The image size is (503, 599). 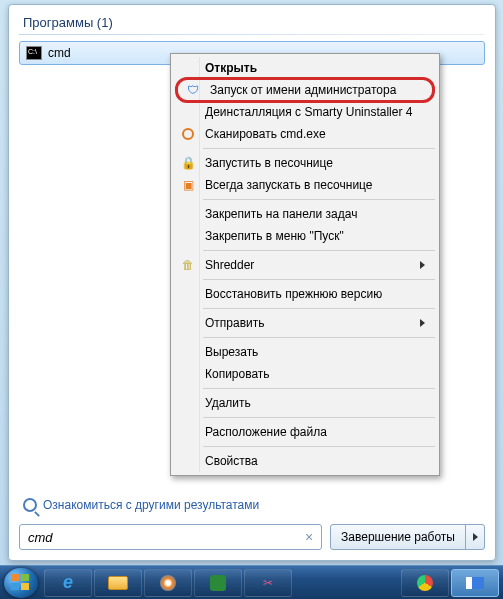 I want to click on see-more-label: Ознакомиться с другими результатами, so click(x=151, y=505).